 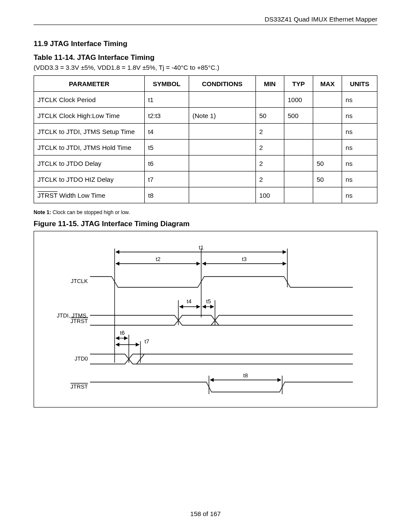 I want to click on cell-symbol: t5, so click(x=166, y=147).